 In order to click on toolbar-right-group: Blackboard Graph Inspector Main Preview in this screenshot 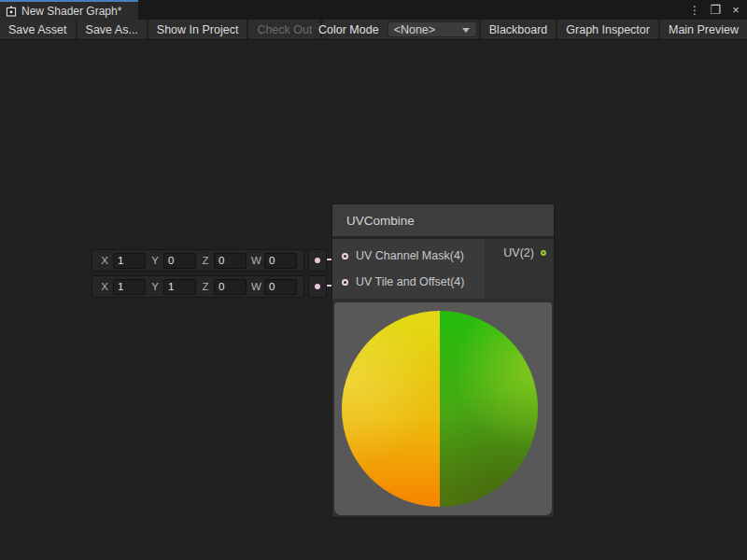, I will do `click(613, 30)`.